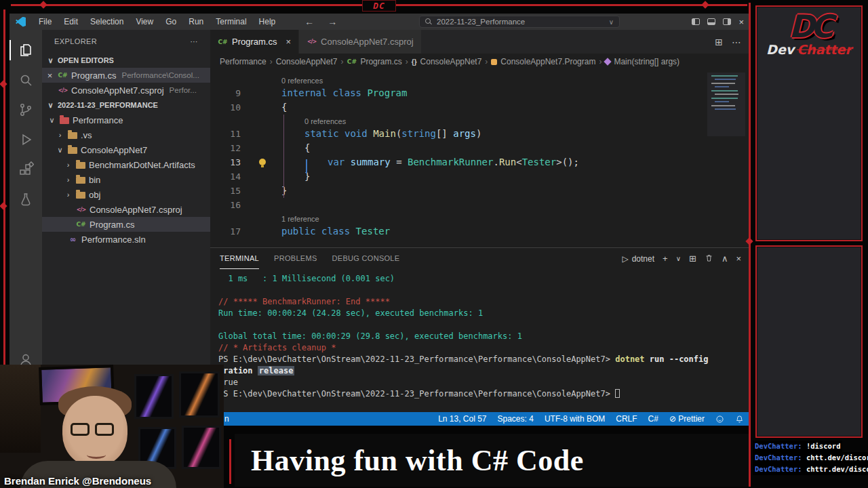  What do you see at coordinates (231, 22) in the screenshot?
I see `menu-terminal: Terminal` at bounding box center [231, 22].